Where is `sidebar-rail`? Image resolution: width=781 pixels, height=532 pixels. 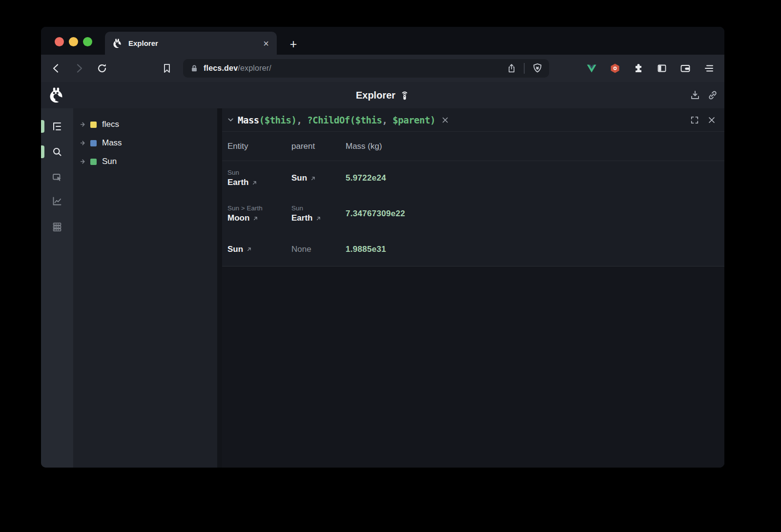
sidebar-rail is located at coordinates (57, 288).